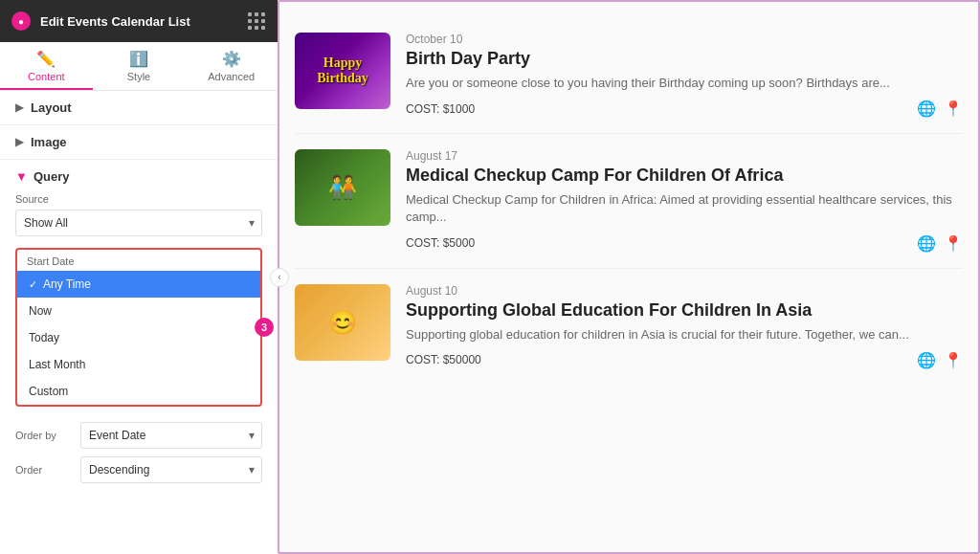 Image resolution: width=980 pixels, height=554 pixels. What do you see at coordinates (232, 59) in the screenshot?
I see `advanced-icon: ⚙️` at bounding box center [232, 59].